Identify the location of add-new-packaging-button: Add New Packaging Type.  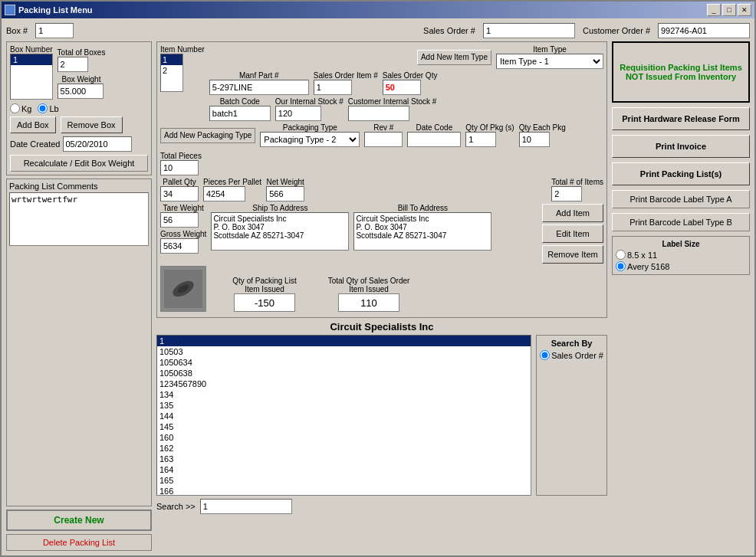
(208, 136).